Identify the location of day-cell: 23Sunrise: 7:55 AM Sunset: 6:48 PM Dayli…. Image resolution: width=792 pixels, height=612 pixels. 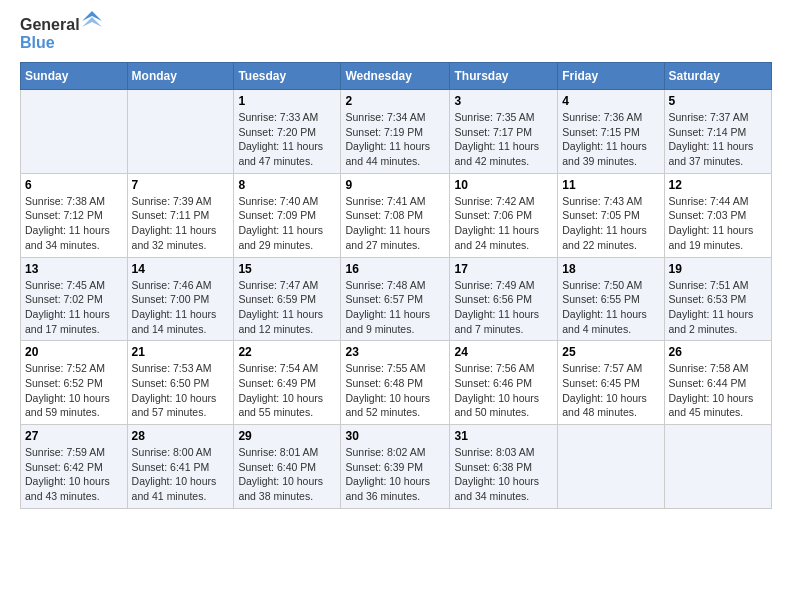
(396, 383).